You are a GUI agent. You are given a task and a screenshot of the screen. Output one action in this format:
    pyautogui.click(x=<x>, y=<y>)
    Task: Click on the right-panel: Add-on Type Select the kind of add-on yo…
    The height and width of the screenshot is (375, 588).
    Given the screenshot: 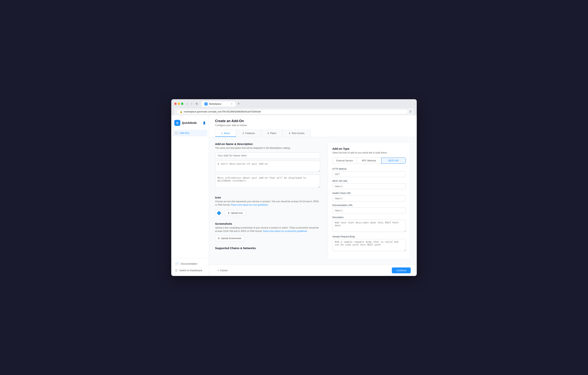 What is the action you would take?
    pyautogui.click(x=369, y=201)
    